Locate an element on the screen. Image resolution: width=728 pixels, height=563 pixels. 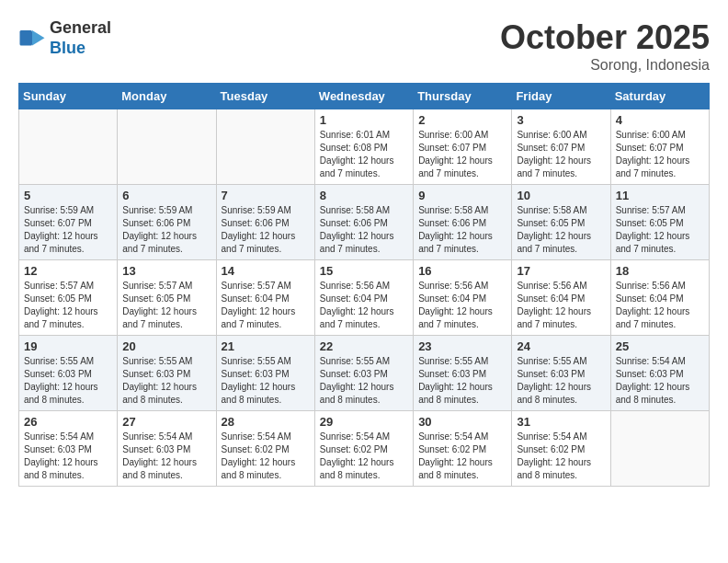
logo-general: General is located at coordinates (81, 29).